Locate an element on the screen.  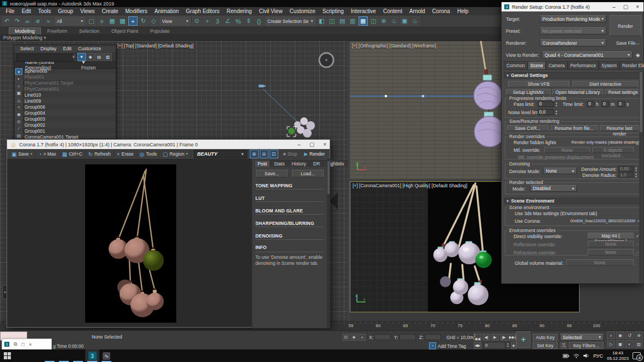
ribbon-tab: Populate is located at coordinates (160, 31).